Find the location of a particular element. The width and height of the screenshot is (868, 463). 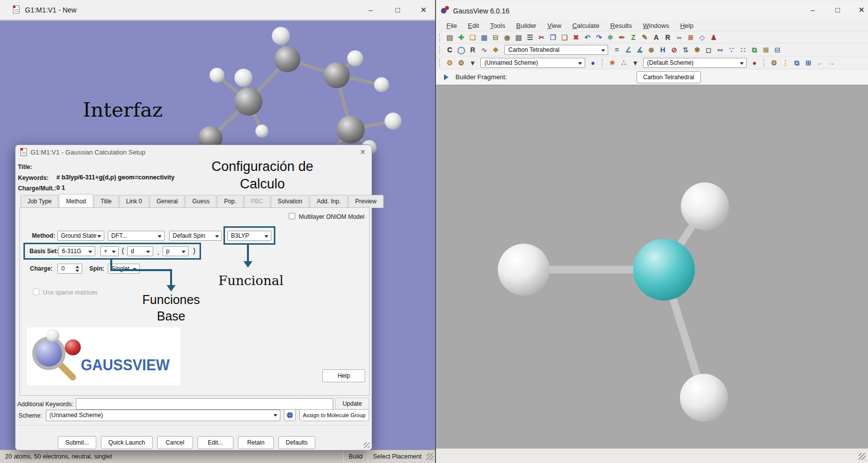

redo-icon: ↷ is located at coordinates (599, 37).